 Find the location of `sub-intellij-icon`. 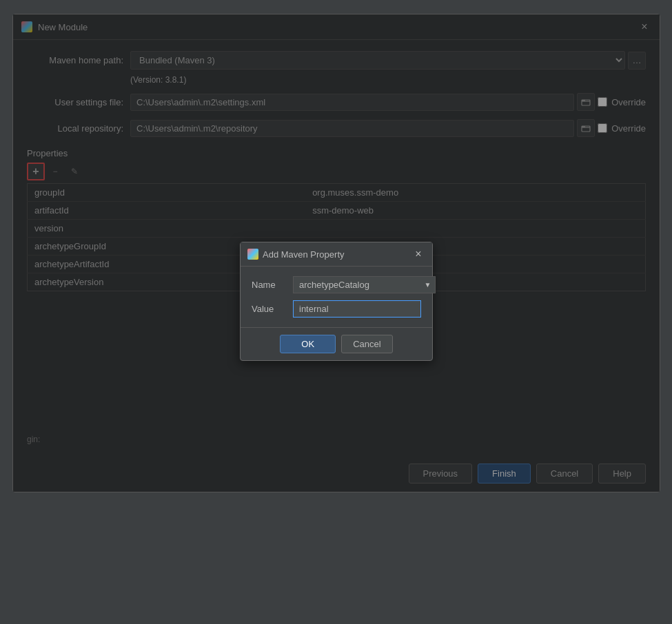

sub-intellij-icon is located at coordinates (253, 254).